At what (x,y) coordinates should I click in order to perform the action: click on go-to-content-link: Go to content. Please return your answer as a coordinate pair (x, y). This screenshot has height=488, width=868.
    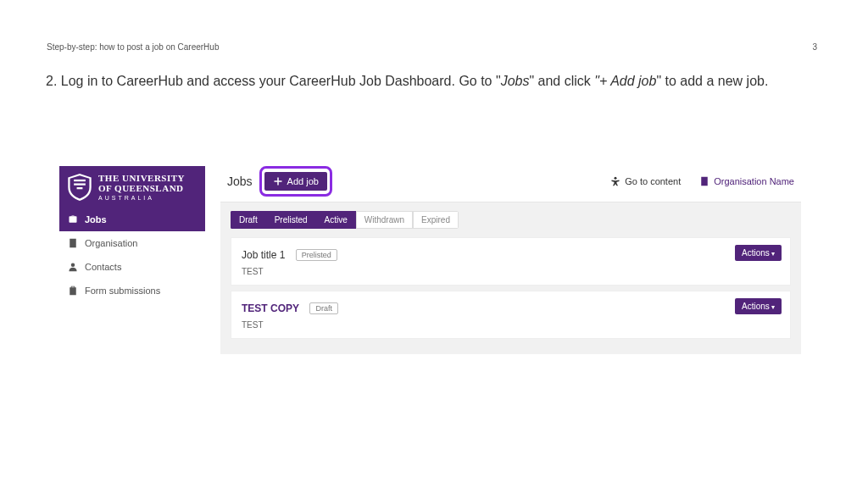
    Looking at the image, I should click on (646, 181).